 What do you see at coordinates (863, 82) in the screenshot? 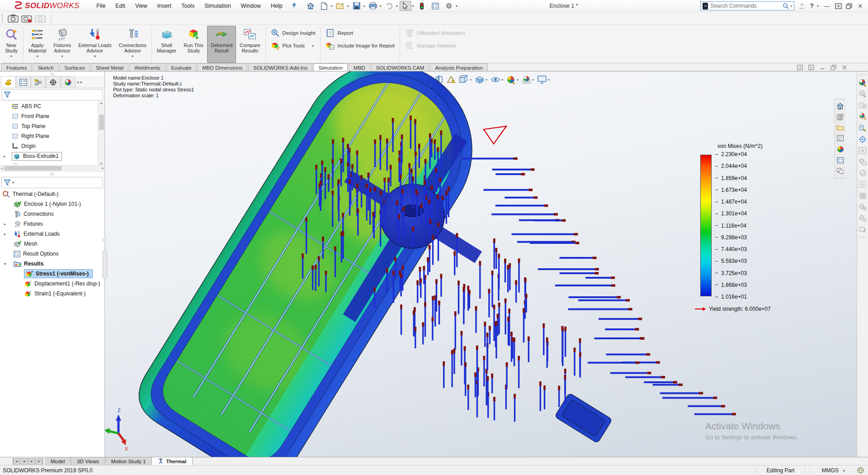
I see `edit-appearance-tool-icon` at bounding box center [863, 82].